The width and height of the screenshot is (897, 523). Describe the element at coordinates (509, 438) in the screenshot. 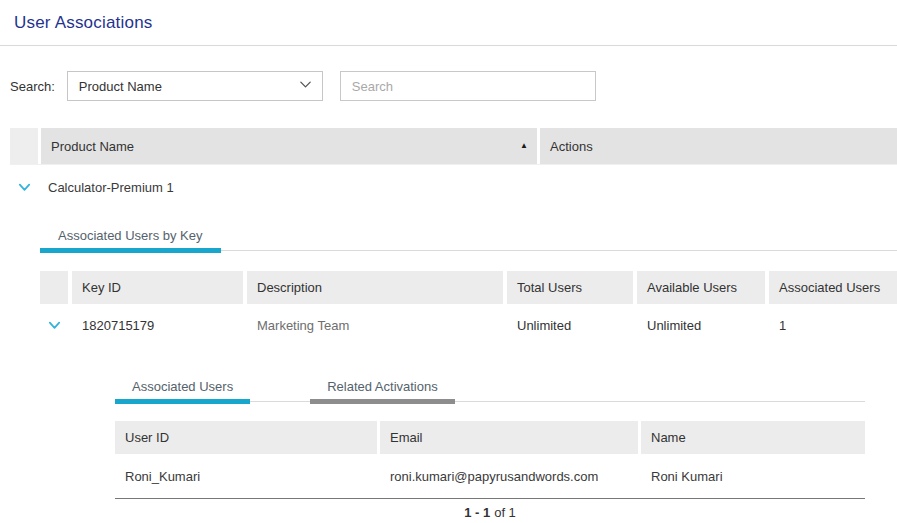

I see `email-column-header: Email` at that location.